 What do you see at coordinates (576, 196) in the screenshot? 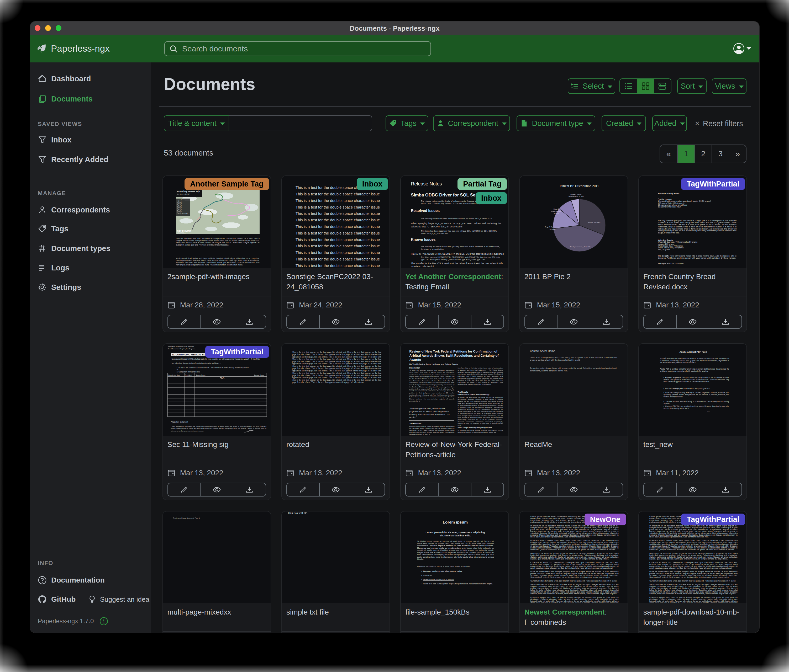
I see `svg-text: Hypertension, 31, 6%` at bounding box center [576, 196].